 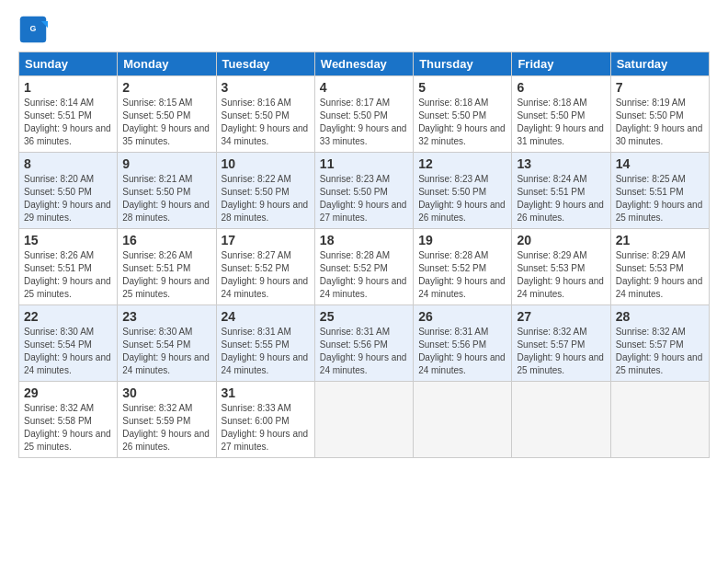 I want to click on calendar-day-6: 6Sunrise: 8:18 AMSunset: 5:50 PMDaylight…, so click(x=561, y=114).